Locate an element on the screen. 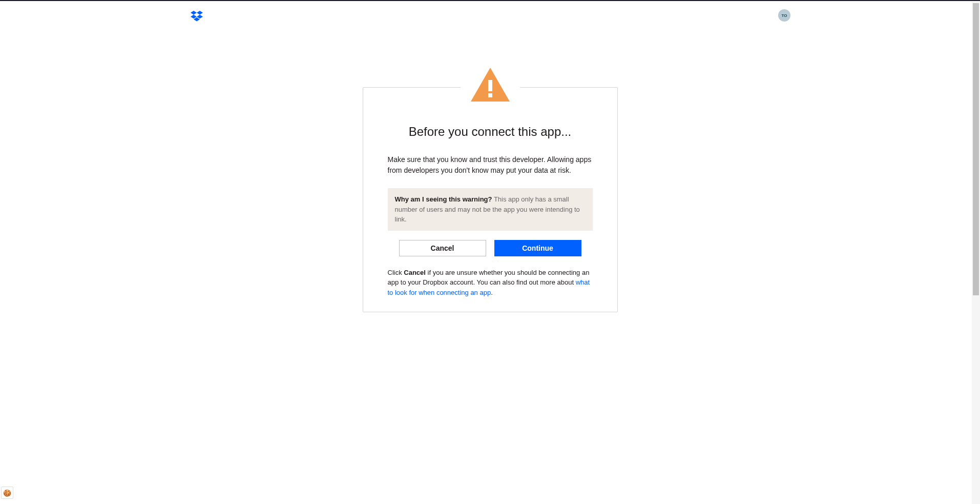 This screenshot has width=980, height=504. dialog-box: Before you connect this app... Make sure… is located at coordinates (490, 200).